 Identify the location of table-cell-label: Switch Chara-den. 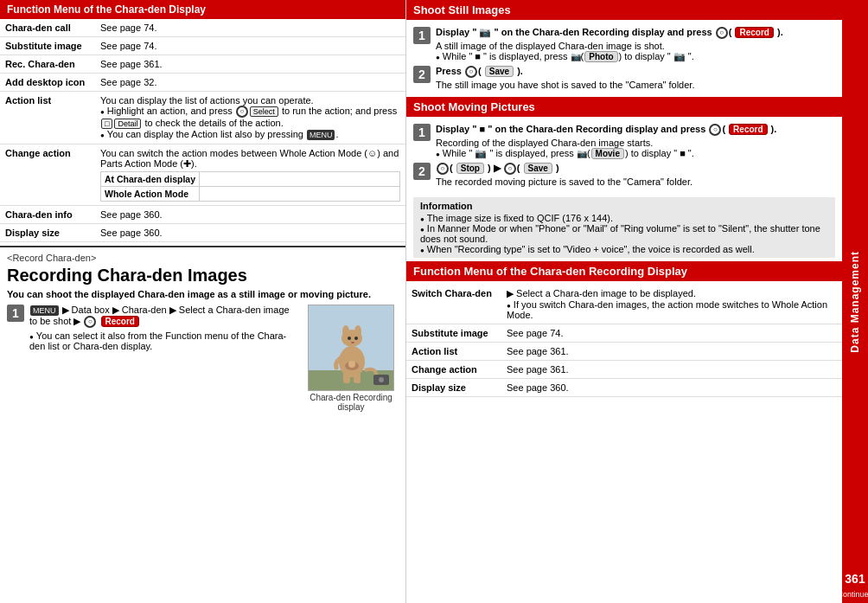
(454, 305).